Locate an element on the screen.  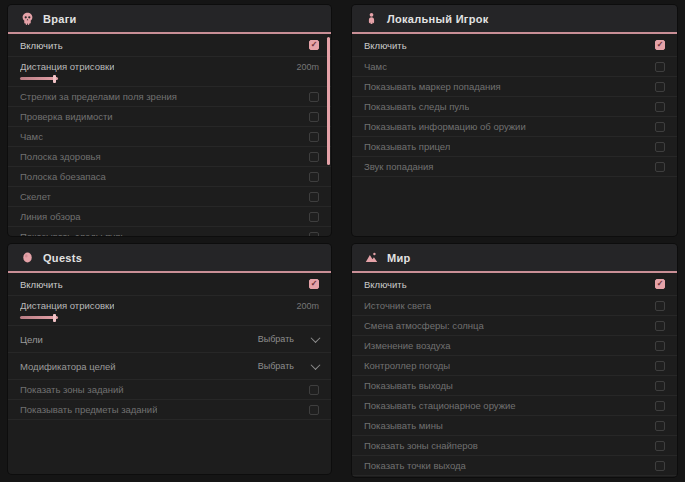
setting-row: Проверка видимости is located at coordinates (170, 117).